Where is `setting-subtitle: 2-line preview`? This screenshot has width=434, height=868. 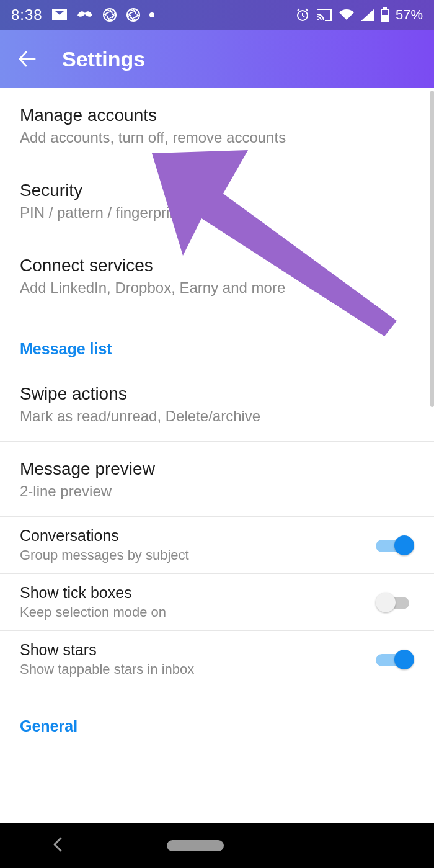
setting-subtitle: 2-line preview is located at coordinates (217, 491).